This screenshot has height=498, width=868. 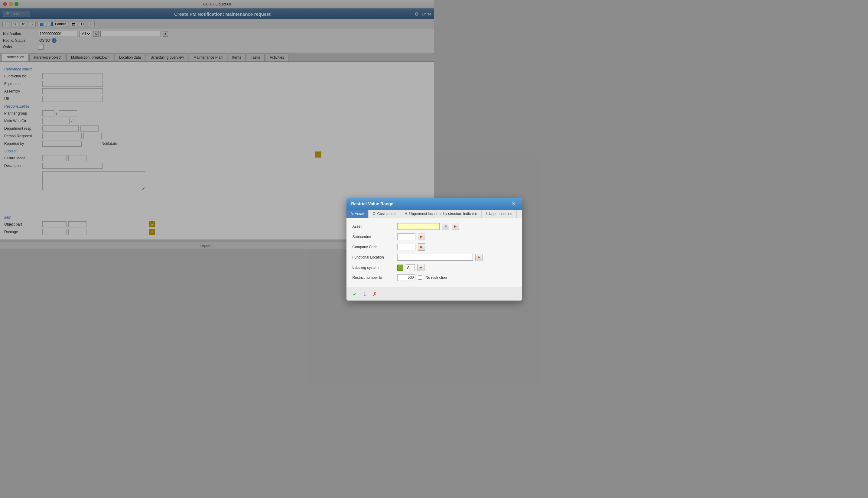 What do you see at coordinates (416, 226) in the screenshot?
I see `asset-input` at bounding box center [416, 226].